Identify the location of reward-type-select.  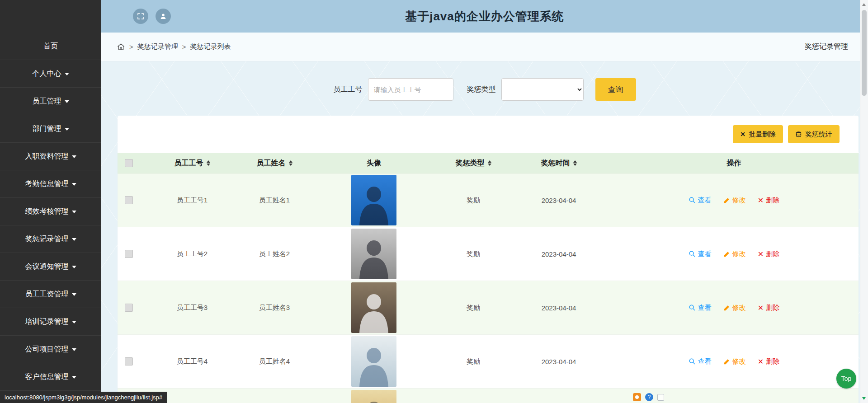
(542, 89).